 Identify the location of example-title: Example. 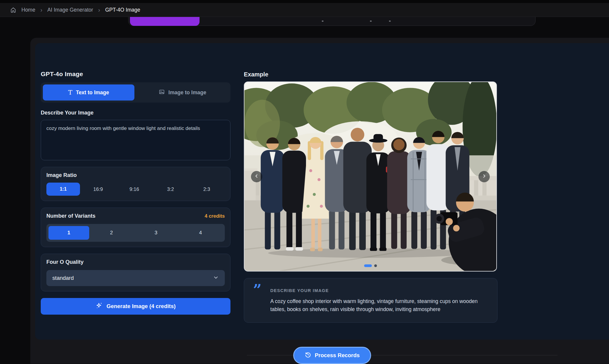
(402, 74).